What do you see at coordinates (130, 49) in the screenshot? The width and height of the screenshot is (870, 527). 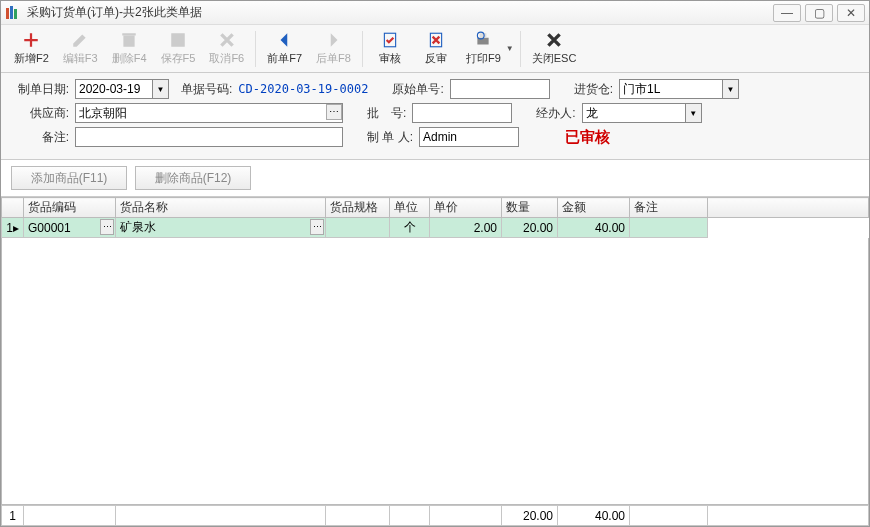 I see `delete-button: 删除F4` at bounding box center [130, 49].